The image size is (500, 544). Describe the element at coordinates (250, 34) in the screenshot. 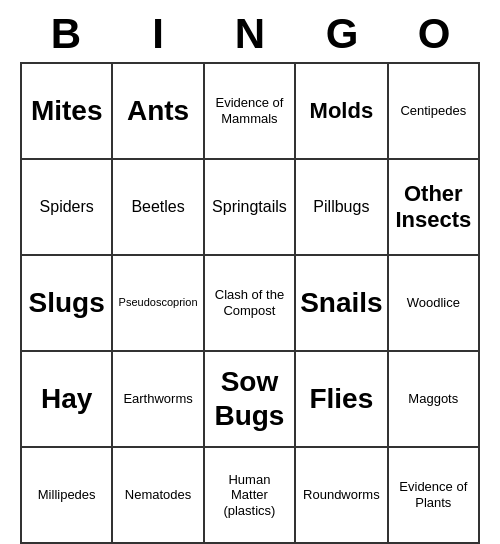

I see `header-letter-n: N` at that location.